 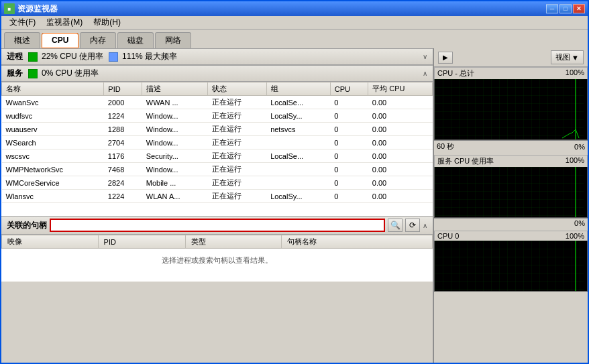 What do you see at coordinates (175, 183) in the screenshot?
I see `cell-desc: Mobile ...` at bounding box center [175, 183].